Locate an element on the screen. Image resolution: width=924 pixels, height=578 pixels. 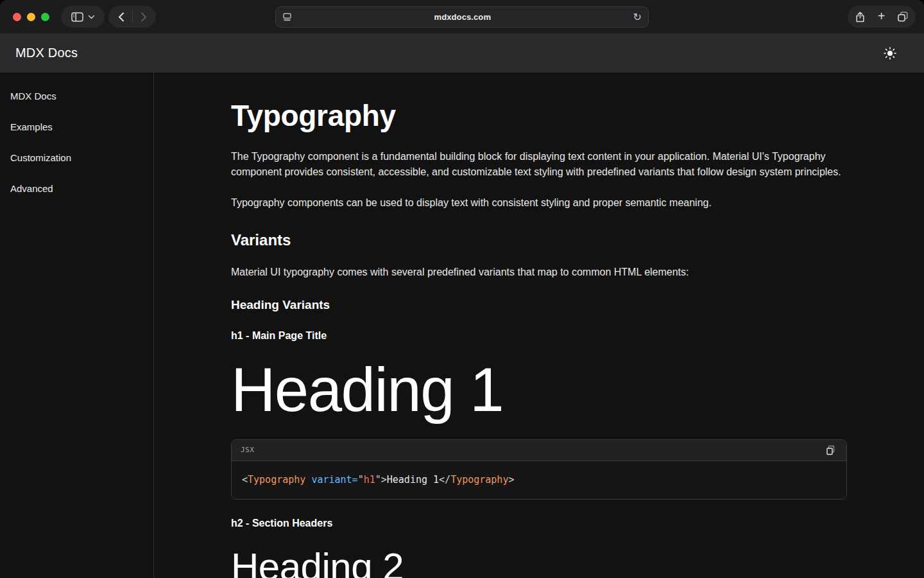
zoom-window-button is located at coordinates (45, 17).